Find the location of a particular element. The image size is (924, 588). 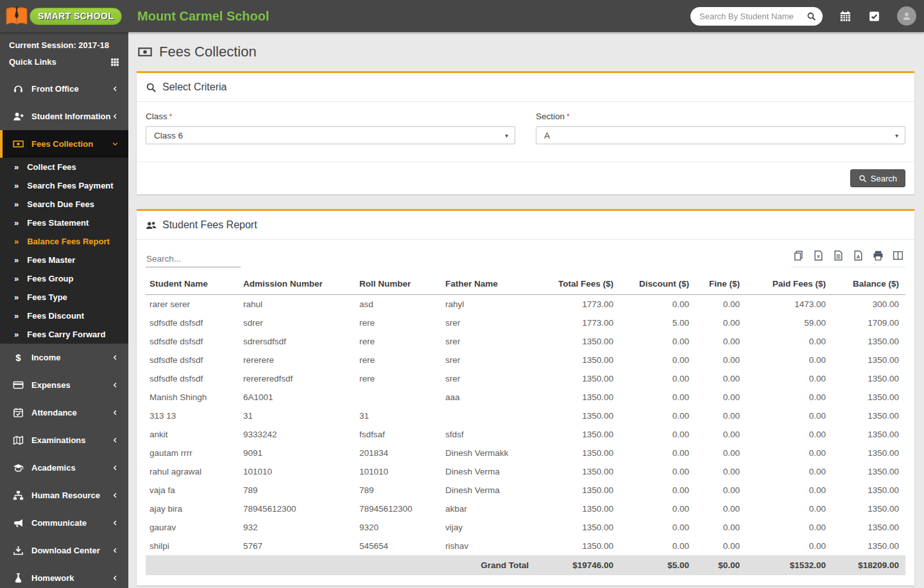

required-marker: * is located at coordinates (171, 117).